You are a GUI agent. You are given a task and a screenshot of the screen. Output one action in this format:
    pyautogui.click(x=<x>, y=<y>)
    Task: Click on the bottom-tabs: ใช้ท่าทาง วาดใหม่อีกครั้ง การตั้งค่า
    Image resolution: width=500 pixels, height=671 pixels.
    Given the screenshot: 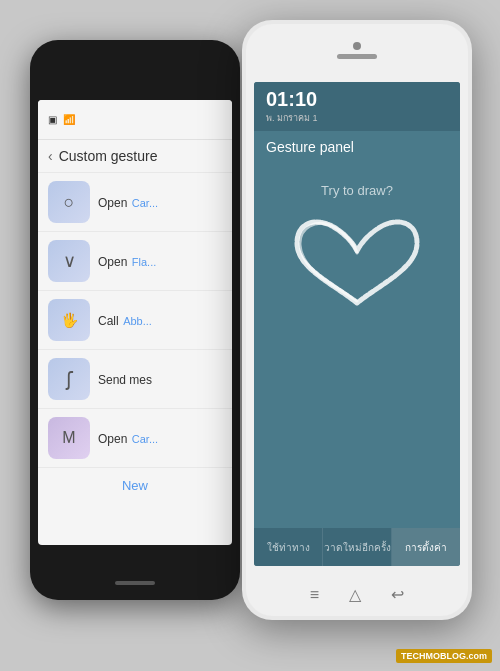 What is the action you would take?
    pyautogui.click(x=357, y=547)
    